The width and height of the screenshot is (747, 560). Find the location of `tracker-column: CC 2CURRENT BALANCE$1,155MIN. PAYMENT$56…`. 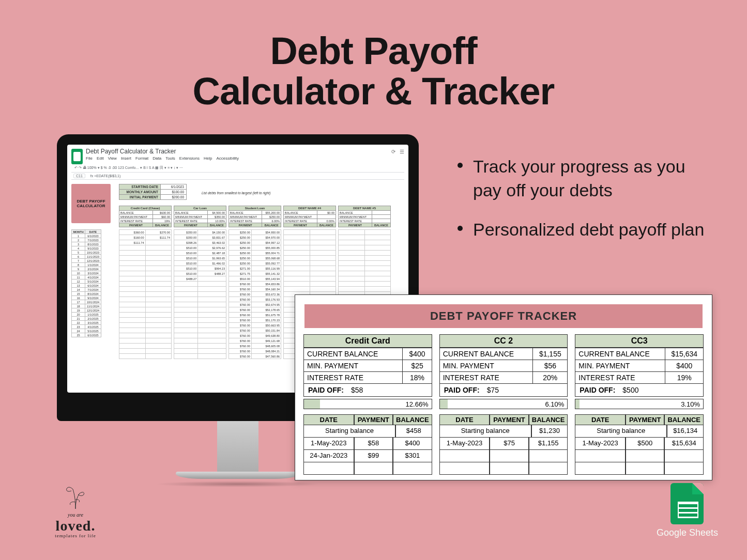

tracker-column: CC 2CURRENT BALANCE$1,155MIN. PAYMENT$56… is located at coordinates (504, 405).